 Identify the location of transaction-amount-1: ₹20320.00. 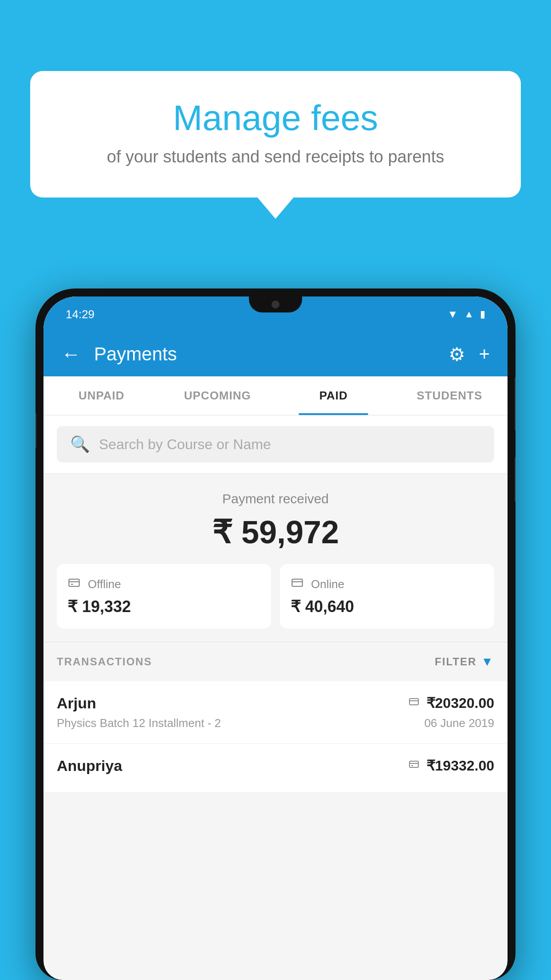
(460, 703).